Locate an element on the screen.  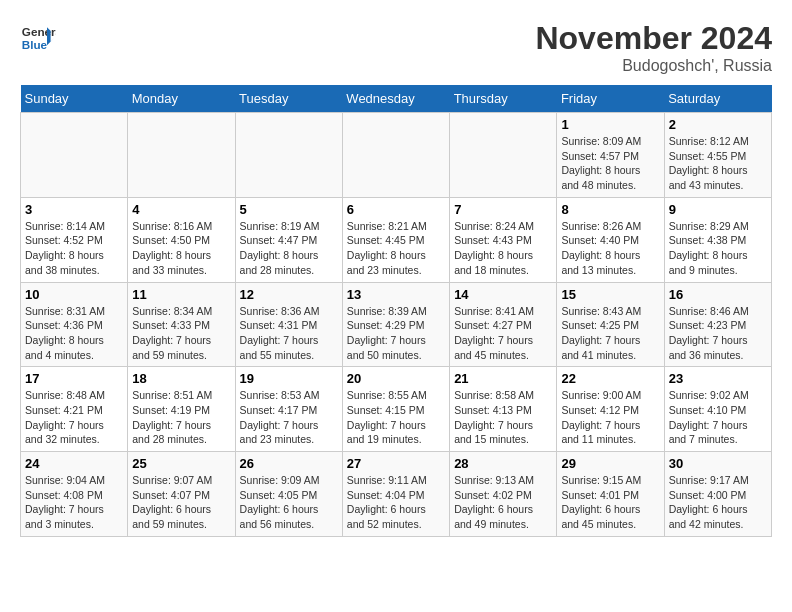
day-info: Sunrise: 9:17 AM Sunset: 4:00 PM Dayligh… is located at coordinates (718, 502).